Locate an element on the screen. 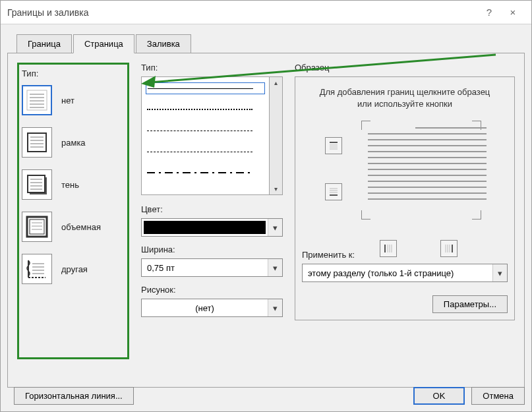 The width and height of the screenshot is (532, 412). preview-heading: Образец is located at coordinates (405, 67).